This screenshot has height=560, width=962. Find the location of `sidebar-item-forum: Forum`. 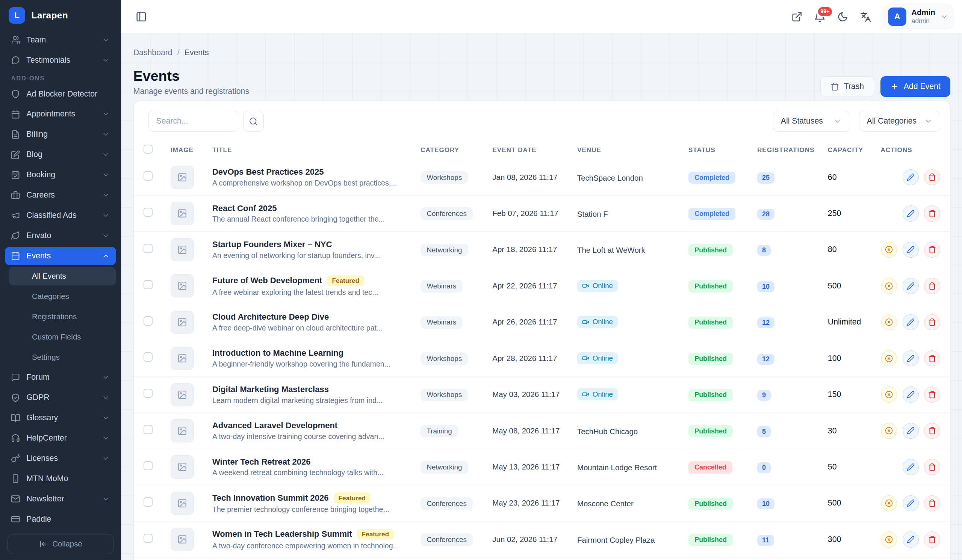

sidebar-item-forum: Forum is located at coordinates (60, 377).